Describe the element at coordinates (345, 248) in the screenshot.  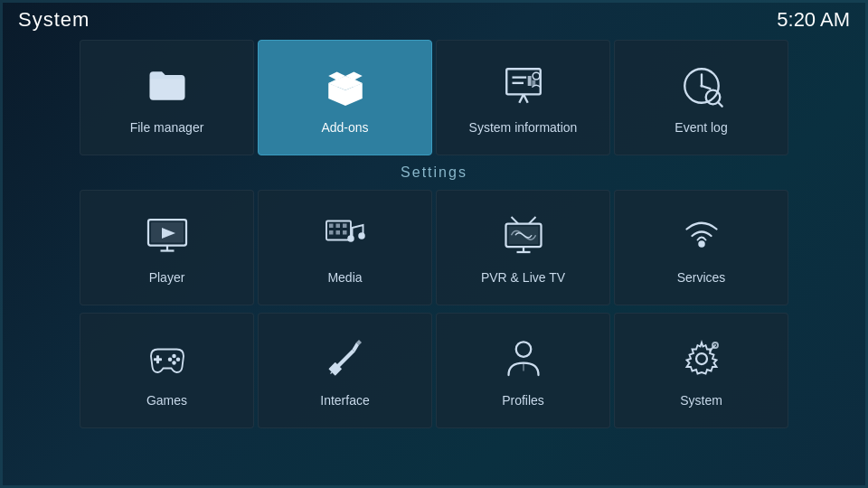
I see `tile-media: Media` at that location.